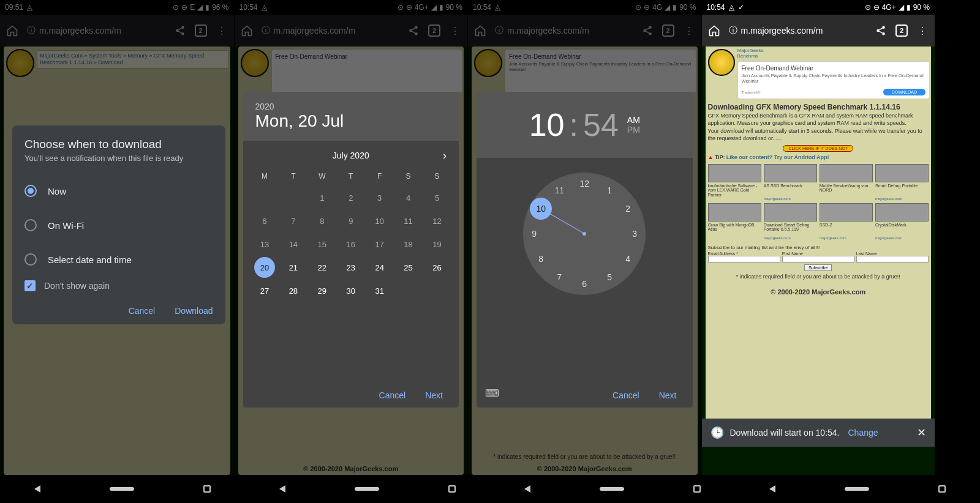 This screenshot has height=503, width=980. What do you see at coordinates (904, 92) in the screenshot?
I see `ad-download-button: DOWNLOAD` at bounding box center [904, 92].